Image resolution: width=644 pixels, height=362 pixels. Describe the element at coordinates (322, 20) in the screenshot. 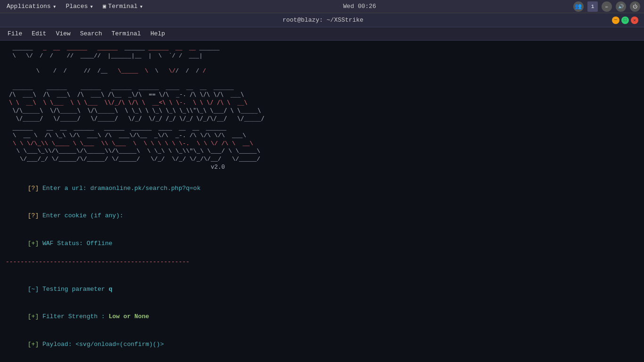

I see `title-bar: root@blazy: ~/XSStrike ─ □ ✕` at that location.